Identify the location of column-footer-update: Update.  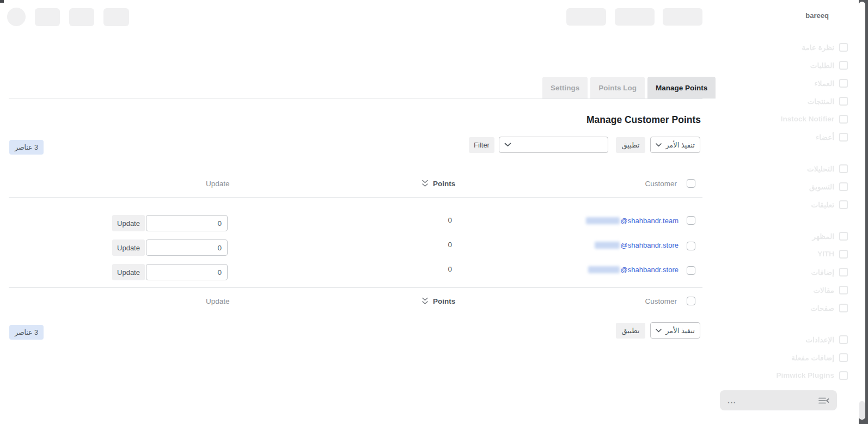
(218, 302).